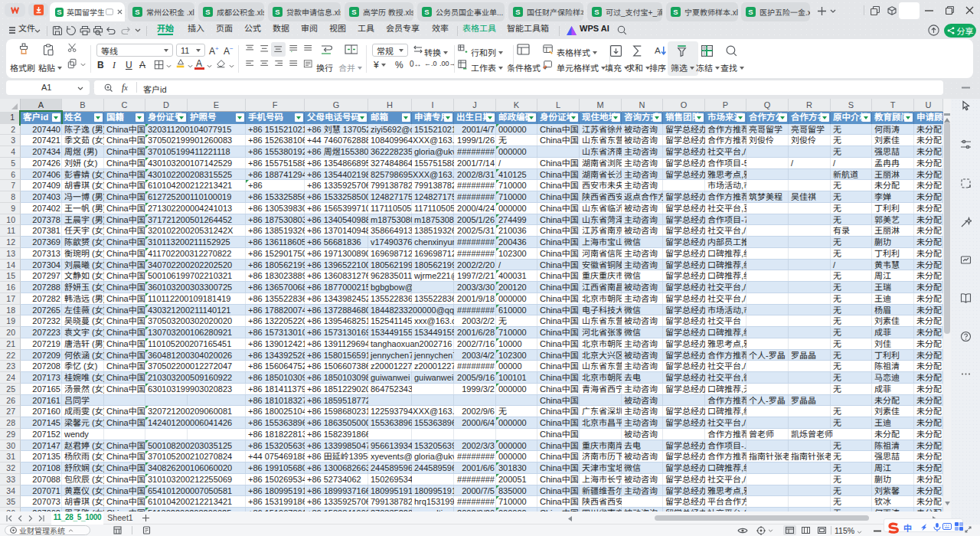 The height and width of the screenshot is (536, 980). What do you see at coordinates (658, 51) in the screenshot?
I see `svg-text: A` at bounding box center [658, 51].